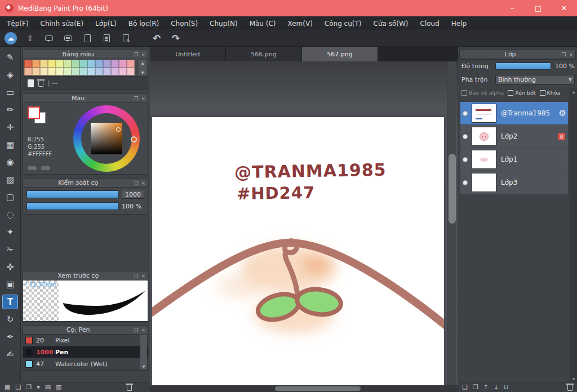 Image resolution: width=577 pixels, height=392 pixels. What do you see at coordinates (184, 24) in the screenshot?
I see `menu-select: Chọn(S)` at bounding box center [184, 24].